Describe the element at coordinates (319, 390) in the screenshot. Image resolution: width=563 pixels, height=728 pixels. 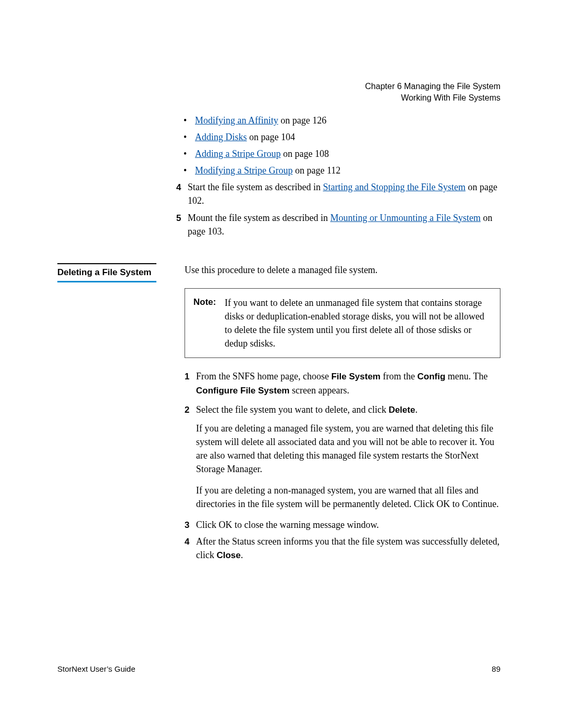
I see `step-text-part: screen appears.` at that location.